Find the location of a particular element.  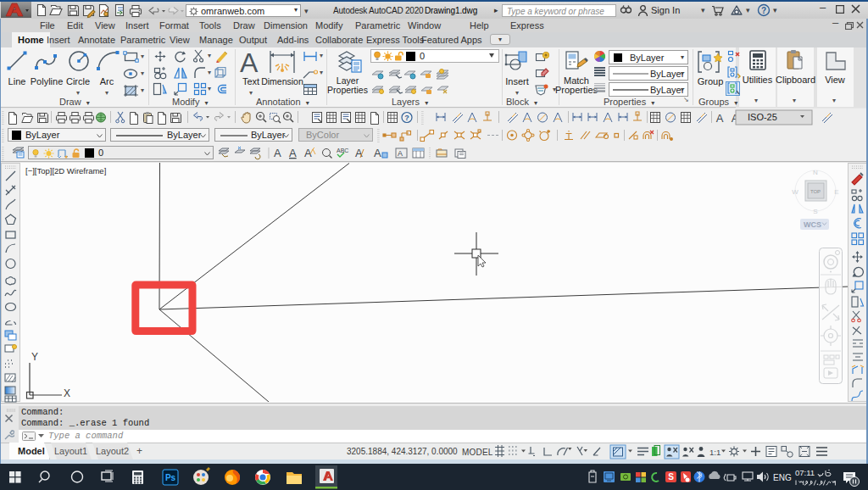

svg-text: Ps is located at coordinates (171, 478).